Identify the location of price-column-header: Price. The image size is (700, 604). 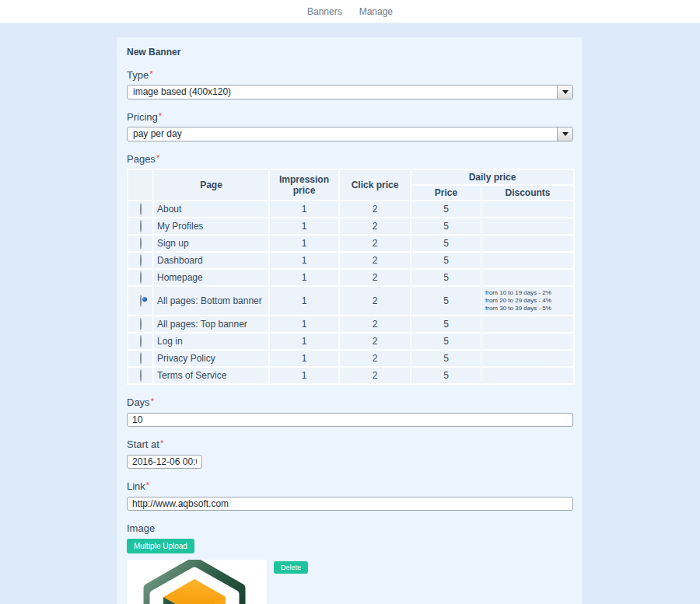
(446, 193).